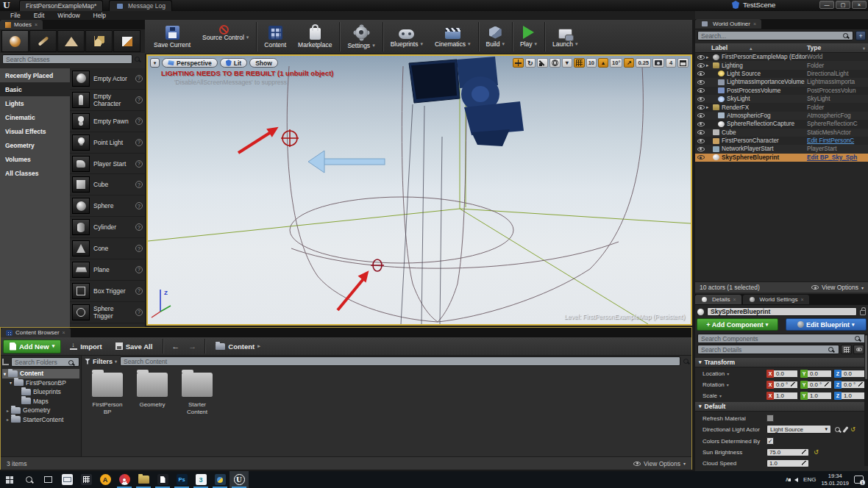 The height and width of the screenshot is (488, 868). I want to click on taskbar-search-button, so click(29, 479).